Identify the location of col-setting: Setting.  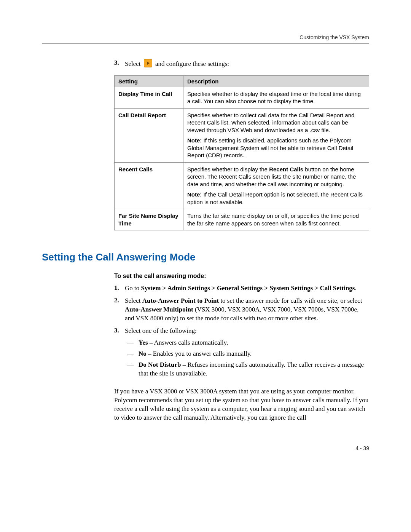
(149, 81).